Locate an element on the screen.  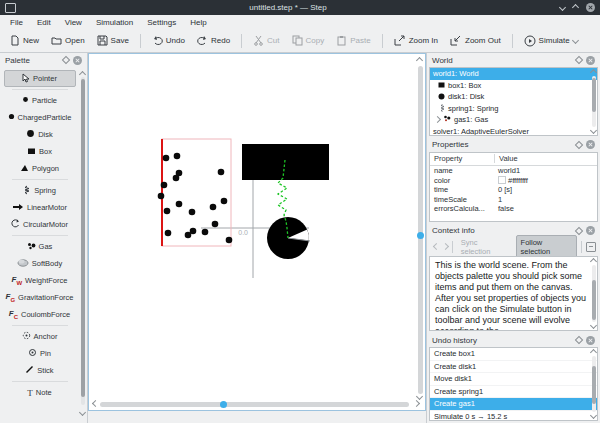
world-tree: world1: World box1: Box disk1: Disk spri… is located at coordinates (514, 102).